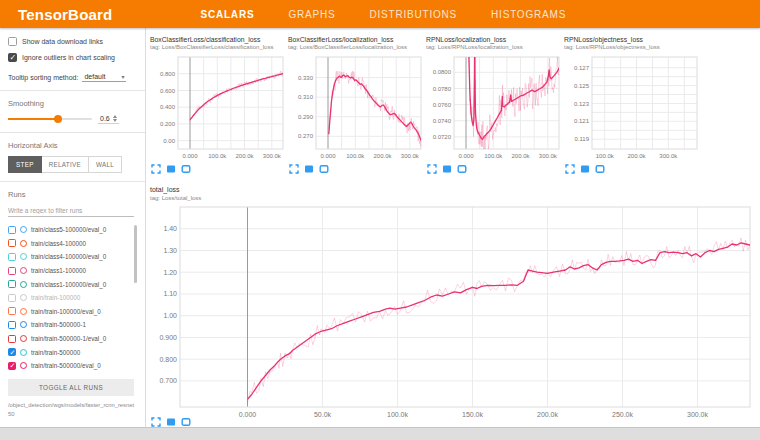 The height and width of the screenshot is (440, 760). I want to click on stepper-arrows-icon, so click(115, 118).